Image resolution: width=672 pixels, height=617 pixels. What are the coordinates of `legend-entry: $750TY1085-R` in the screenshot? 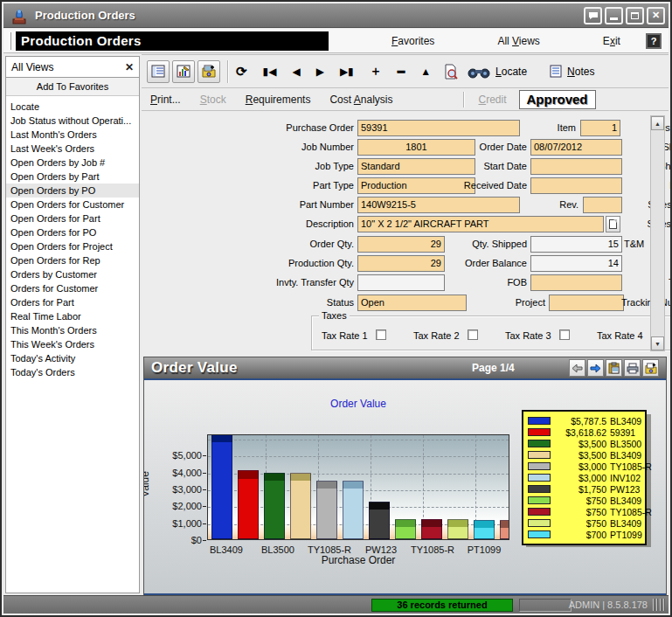 It's located at (584, 512).